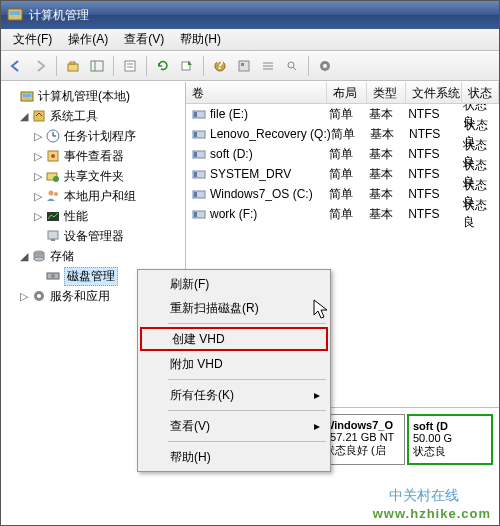  What do you see at coordinates (93, 236) in the screenshot?
I see `tree-devmgr: 设备管理器` at bounding box center [93, 236].